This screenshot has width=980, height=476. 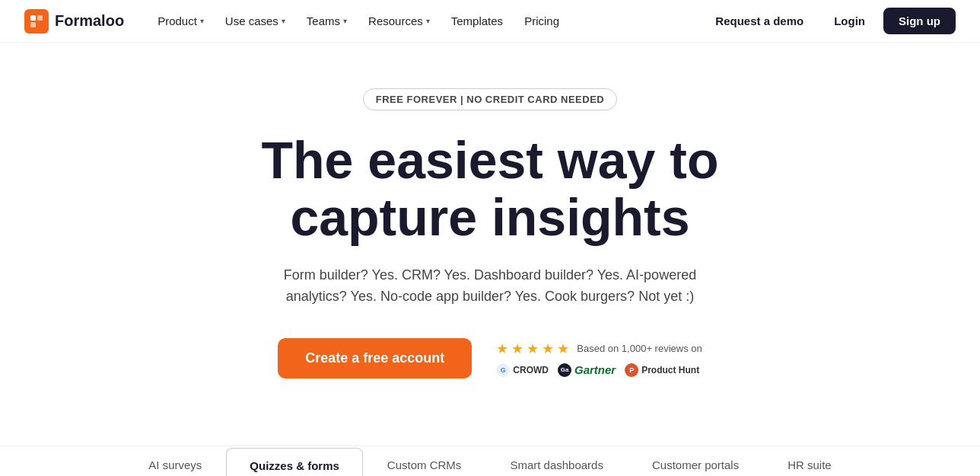 I want to click on free-forever-badge: FREE FOREVER | NO CREDIT CARD NEEDED, so click(x=490, y=99).